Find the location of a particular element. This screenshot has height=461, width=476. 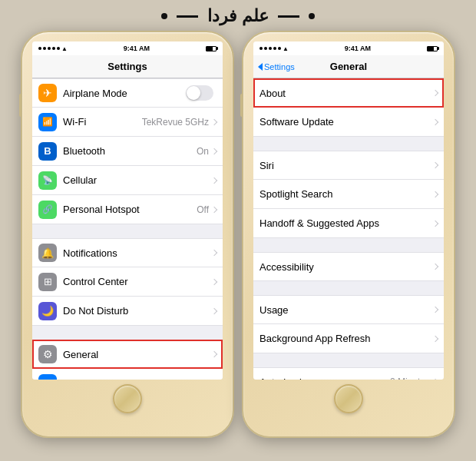

table-row: aA Display & Brightness is located at coordinates (127, 374).